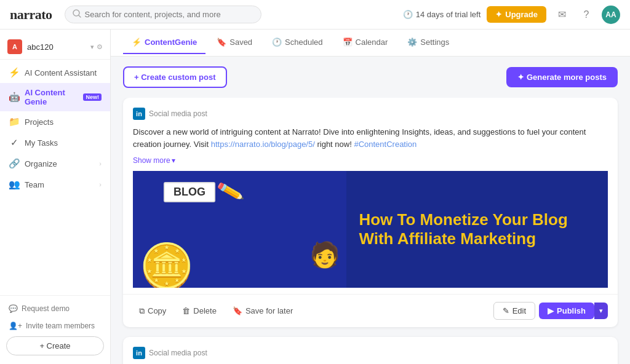  I want to click on post-source-2: in Social media post, so click(370, 353).